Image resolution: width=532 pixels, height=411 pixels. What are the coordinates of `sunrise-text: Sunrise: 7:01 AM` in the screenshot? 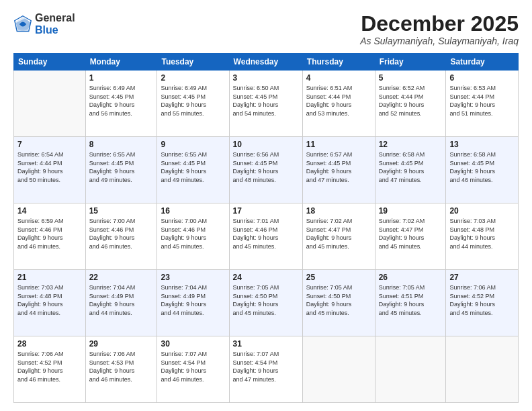 It's located at (266, 222).